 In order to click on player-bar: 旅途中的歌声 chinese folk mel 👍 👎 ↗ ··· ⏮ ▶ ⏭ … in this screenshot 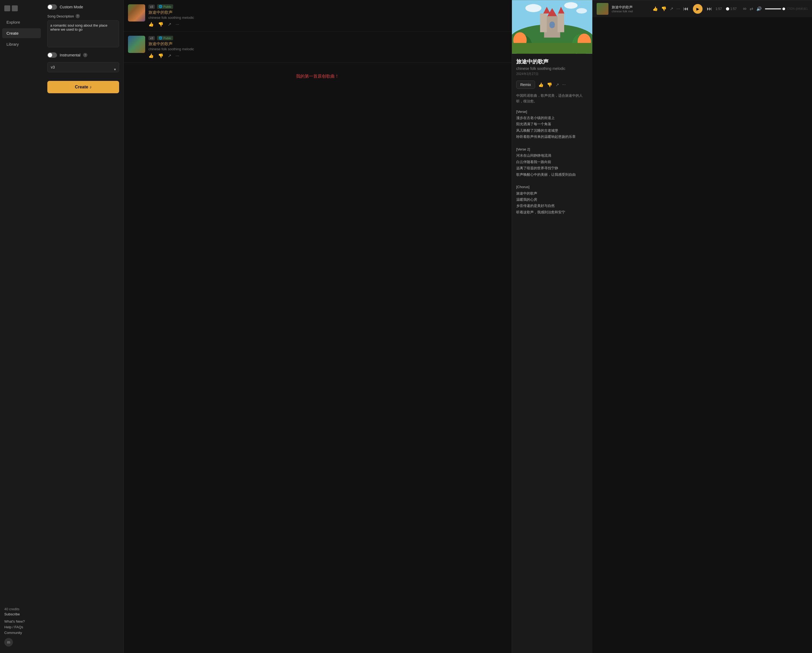, I will do `click(702, 9)`.